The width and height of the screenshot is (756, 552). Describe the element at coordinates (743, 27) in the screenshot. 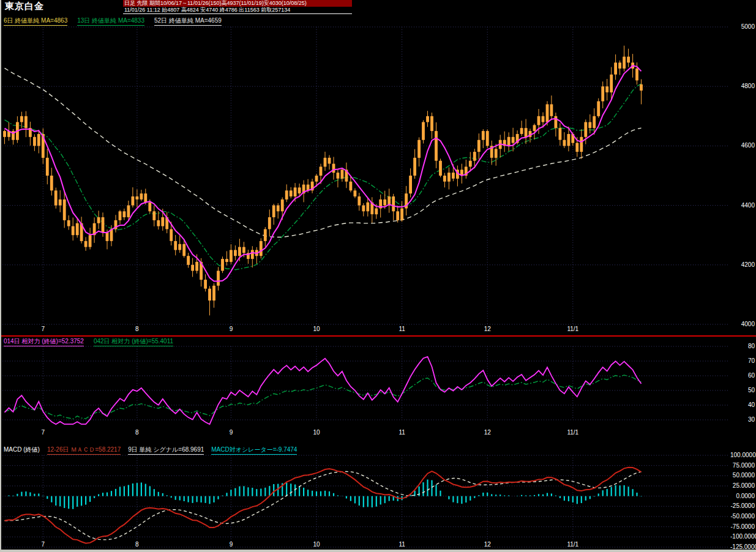

I see `price-axis-label: 5000` at that location.